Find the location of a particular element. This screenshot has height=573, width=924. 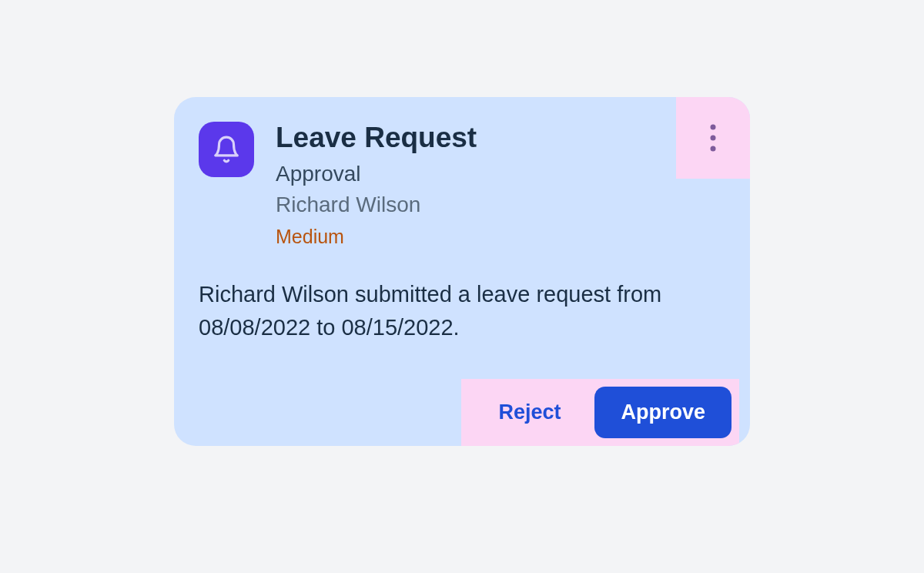

card-title: Leave Request is located at coordinates (376, 139).